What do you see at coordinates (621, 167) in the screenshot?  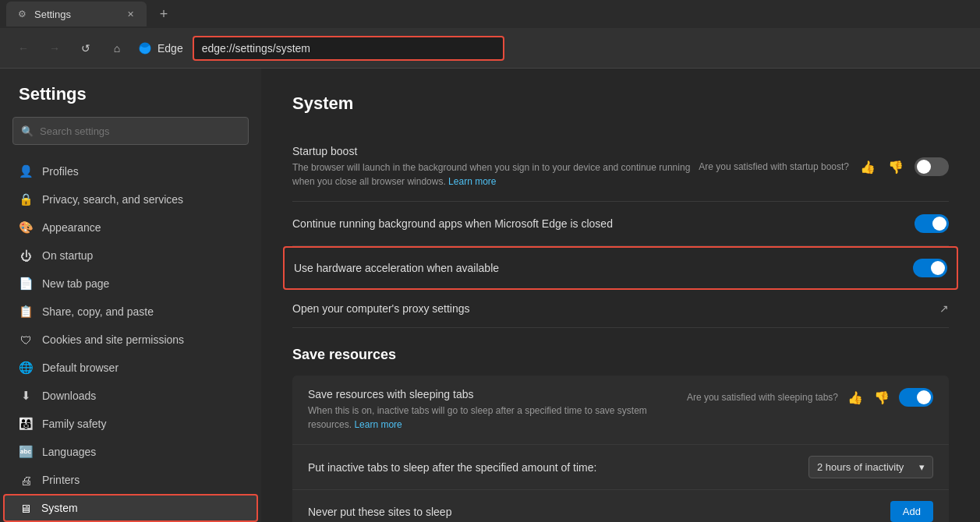 I see `startup-boost-row: Startup boost The browser will launch in…` at bounding box center [621, 167].